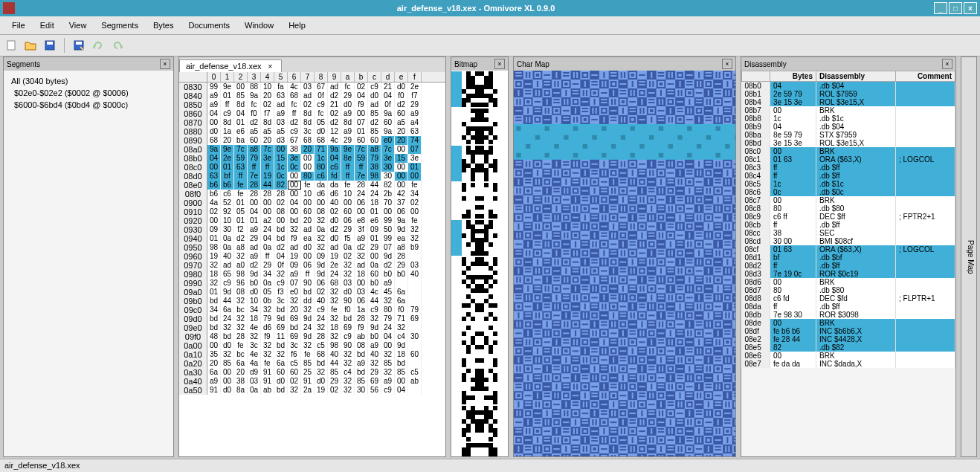  What do you see at coordinates (941, 8) in the screenshot?
I see `minimize-button` at bounding box center [941, 8].